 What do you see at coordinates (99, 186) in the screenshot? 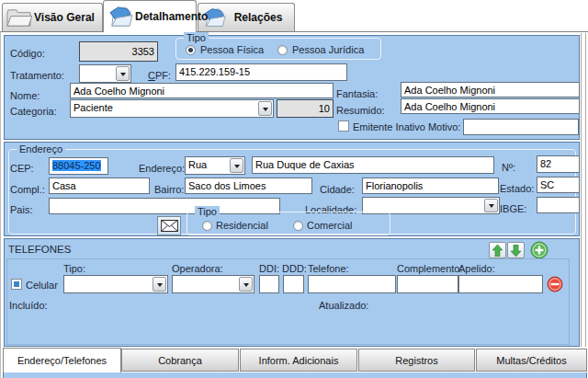
I see `compl-field: Casa` at bounding box center [99, 186].